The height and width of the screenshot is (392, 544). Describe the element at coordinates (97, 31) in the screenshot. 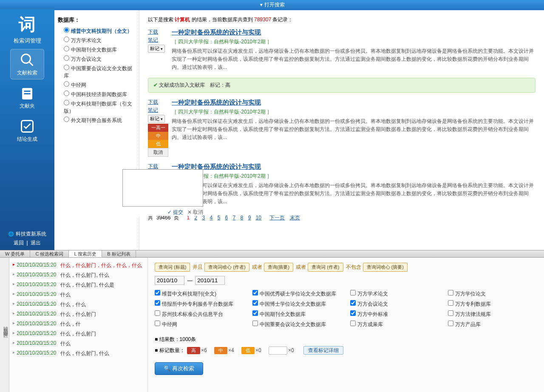

I see `database-option: 维普中文科技期刊（全文）` at that location.